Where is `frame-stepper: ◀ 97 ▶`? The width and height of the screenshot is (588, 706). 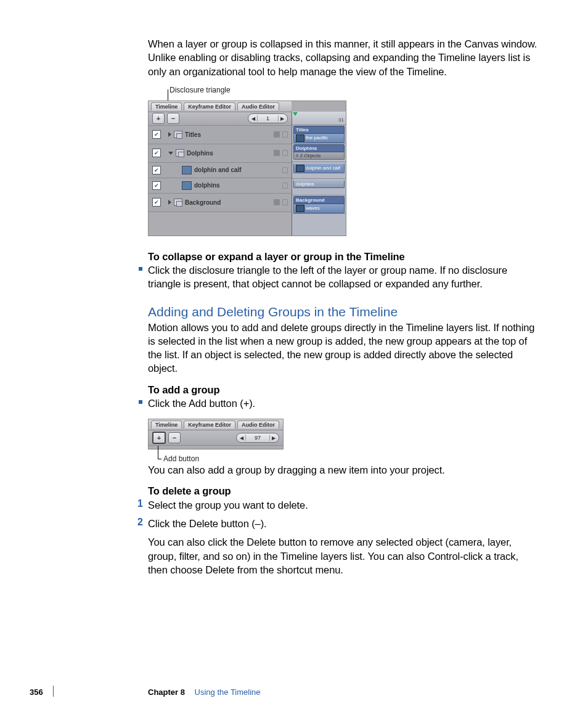 frame-stepper: ◀ 97 ▶ is located at coordinates (258, 438).